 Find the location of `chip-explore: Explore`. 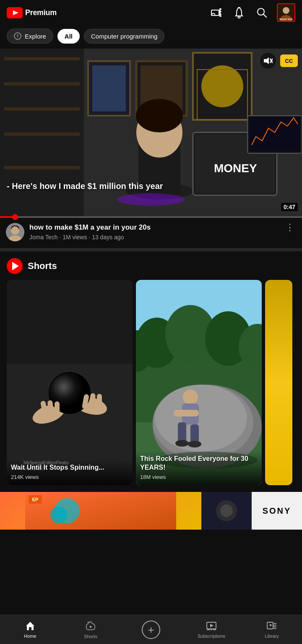

chip-explore: Explore is located at coordinates (30, 36).